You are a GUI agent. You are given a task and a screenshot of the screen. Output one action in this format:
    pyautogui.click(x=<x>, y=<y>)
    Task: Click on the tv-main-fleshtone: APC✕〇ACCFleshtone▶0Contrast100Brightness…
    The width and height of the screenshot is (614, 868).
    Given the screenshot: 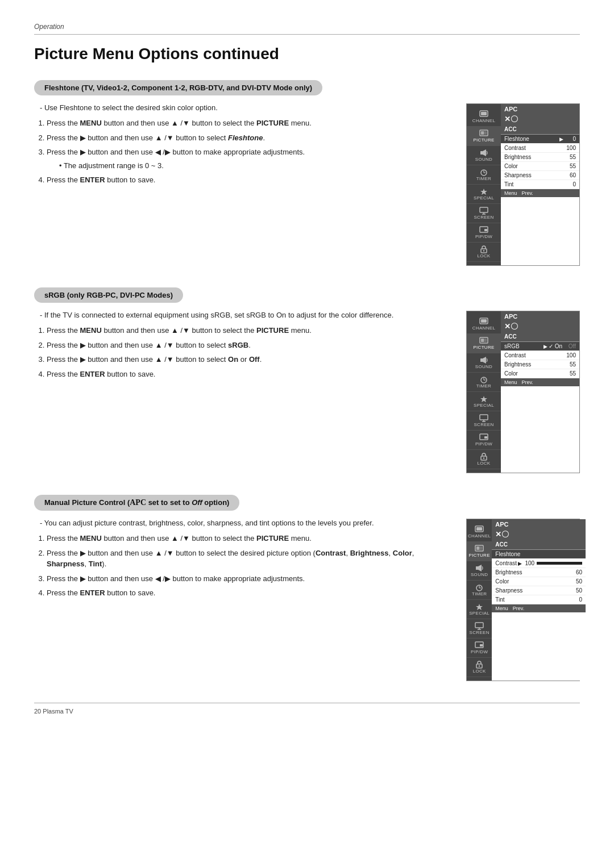 What is the action you would take?
    pyautogui.click(x=540, y=185)
    